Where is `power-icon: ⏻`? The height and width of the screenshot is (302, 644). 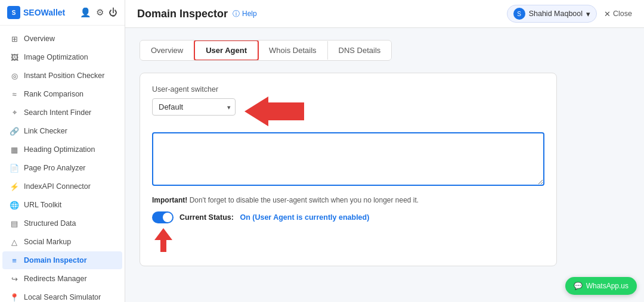 power-icon: ⏻ is located at coordinates (113, 13).